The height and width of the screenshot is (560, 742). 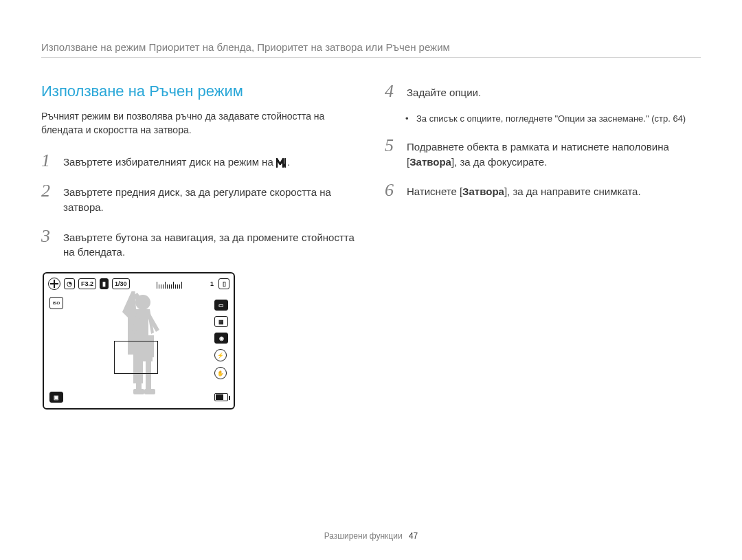 I want to click on step-number: 3, so click(x=47, y=236).